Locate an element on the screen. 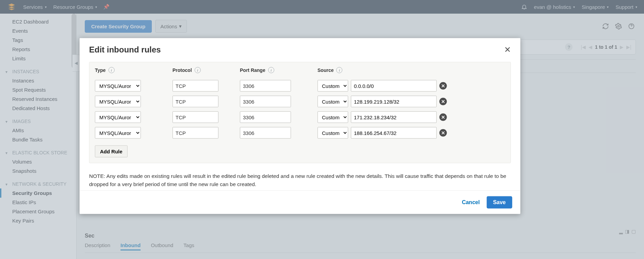 The width and height of the screenshot is (644, 259). modal-close-icon: ✕ is located at coordinates (508, 50).